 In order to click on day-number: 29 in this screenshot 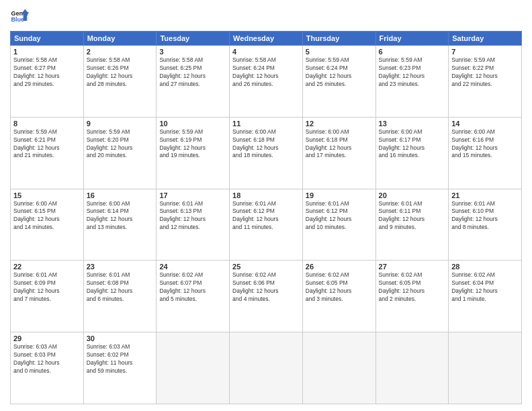, I will do `click(47, 338)`.